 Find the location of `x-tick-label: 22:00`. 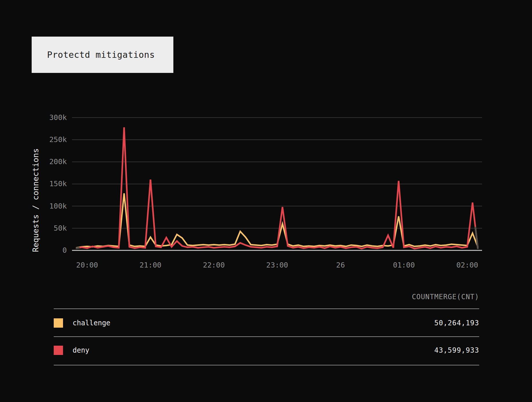

x-tick-label: 22:00 is located at coordinates (214, 265).